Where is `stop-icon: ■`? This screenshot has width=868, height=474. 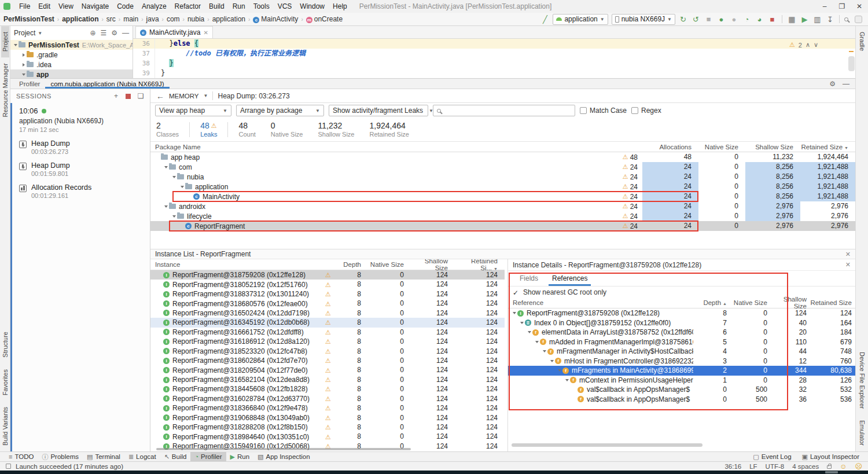
stop-icon: ■ is located at coordinates (772, 20).